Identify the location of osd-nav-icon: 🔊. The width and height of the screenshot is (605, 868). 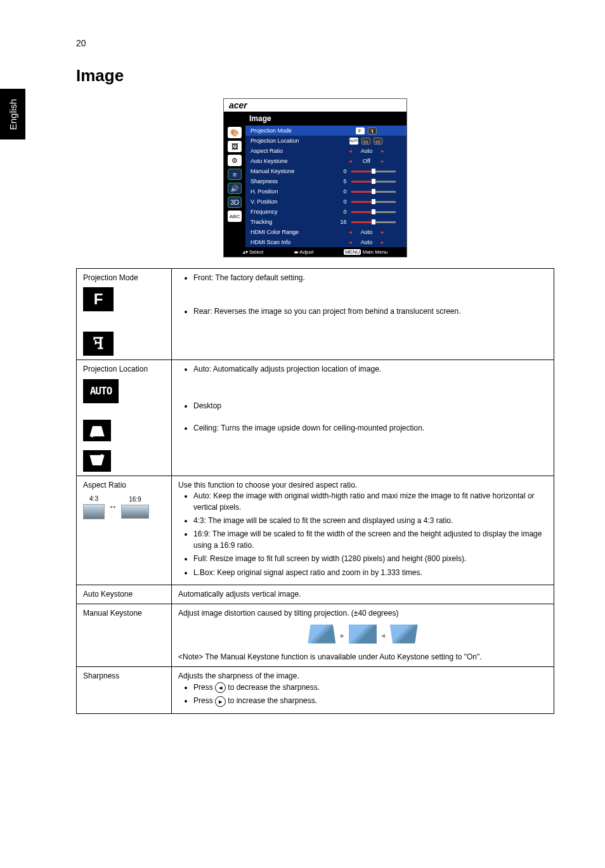
(235, 188).